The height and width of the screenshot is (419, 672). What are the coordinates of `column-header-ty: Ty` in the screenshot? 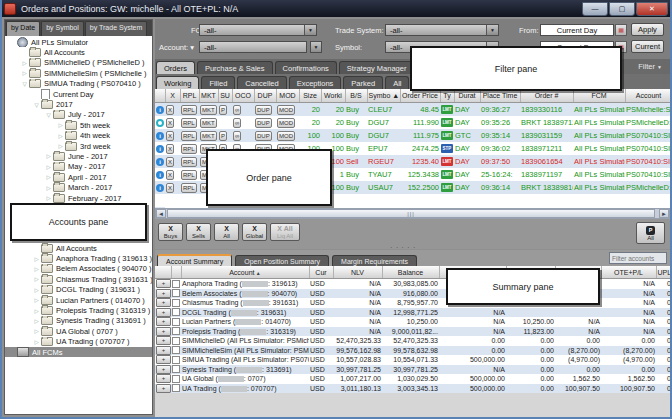 It's located at (447, 96).